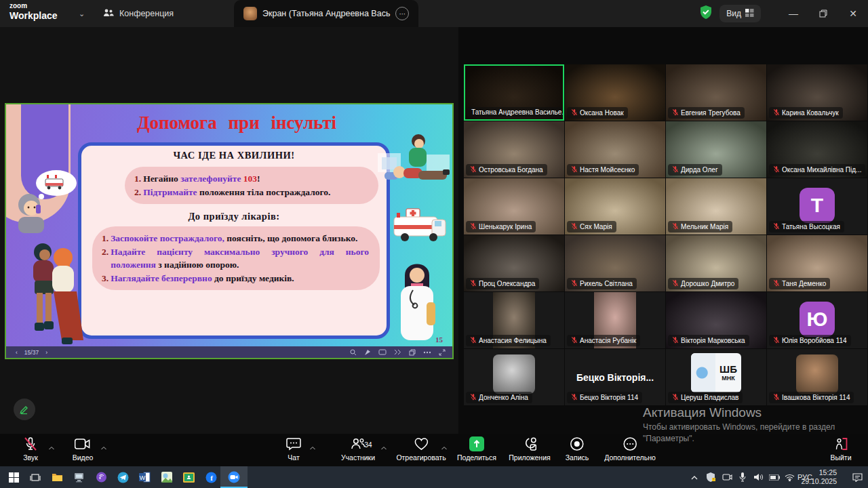 The width and height of the screenshot is (868, 488). Describe the element at coordinates (514, 377) in the screenshot. I see `participant-tile: Донченко Аліна` at that location.